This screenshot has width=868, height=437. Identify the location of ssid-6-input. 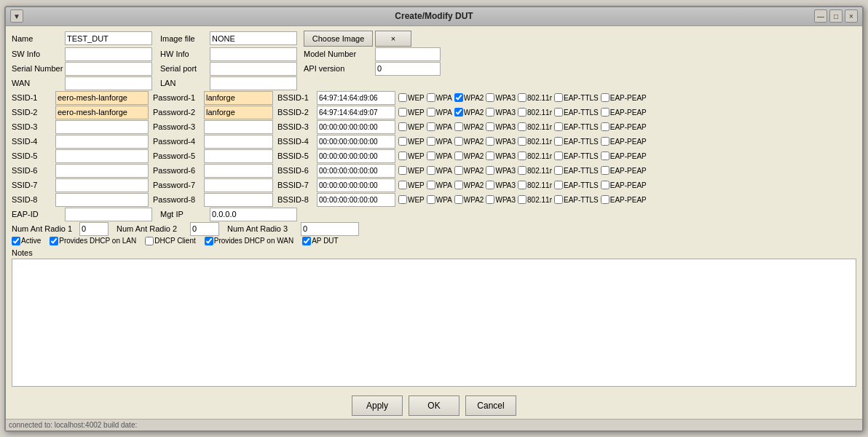
(102, 170).